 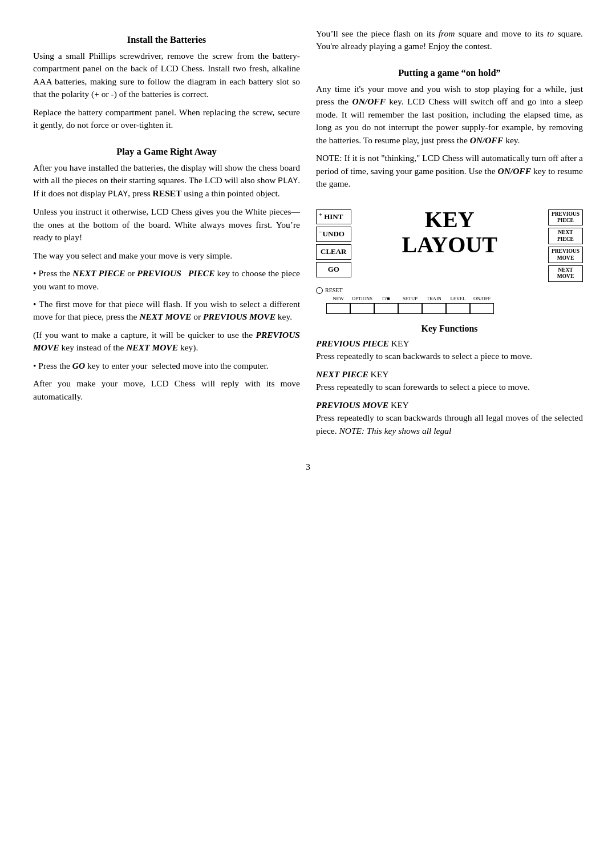 What do you see at coordinates (167, 274) in the screenshot?
I see `play-game-section: Play a Game Right Away After you have in…` at bounding box center [167, 274].